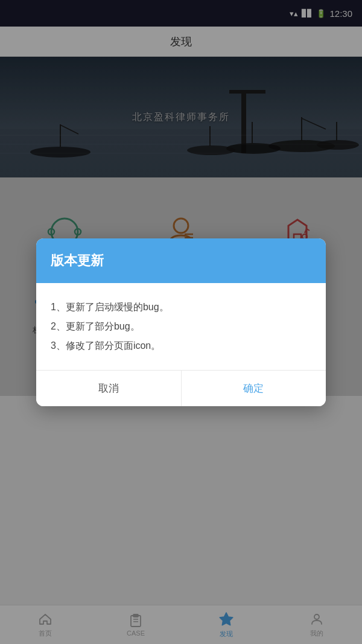 The height and width of the screenshot is (644, 362). What do you see at coordinates (181, 322) in the screenshot?
I see `dialog-body: 1、更新了启动缓慢的bug。 2、更新了部分bug。 3、修改了部分页面icon…` at bounding box center [181, 322].